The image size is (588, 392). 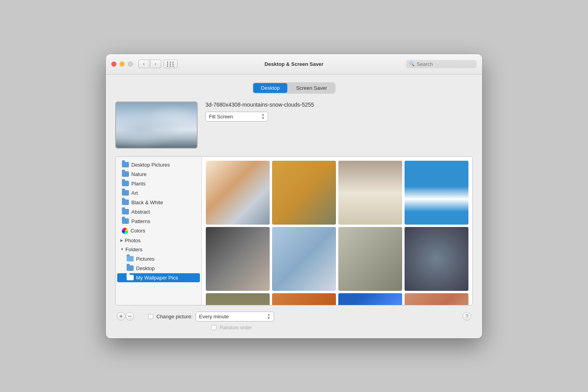 I want to click on minimize-button, so click(x=122, y=64).